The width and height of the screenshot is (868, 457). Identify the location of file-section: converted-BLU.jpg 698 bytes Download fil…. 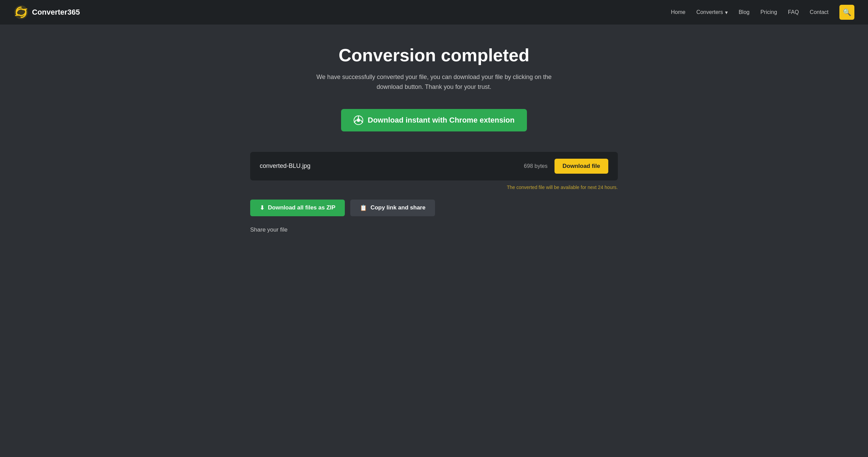
(434, 193).